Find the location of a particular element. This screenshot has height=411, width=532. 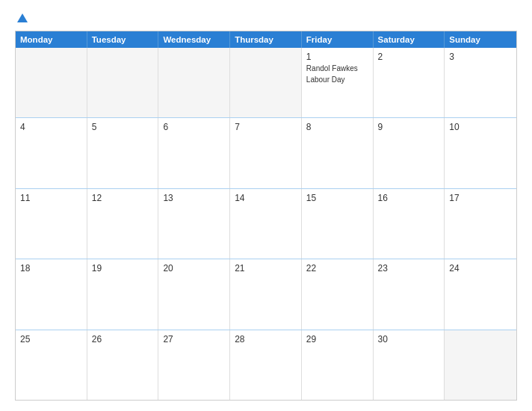

logo is located at coordinates (21, 18).